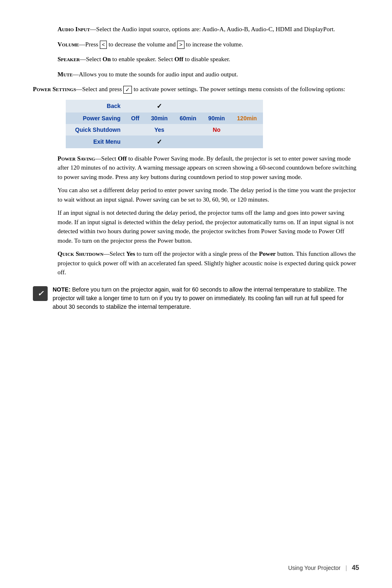 The image size is (392, 588). Describe the element at coordinates (164, 106) in the screenshot. I see `table-row-back: Back ✓` at that location.